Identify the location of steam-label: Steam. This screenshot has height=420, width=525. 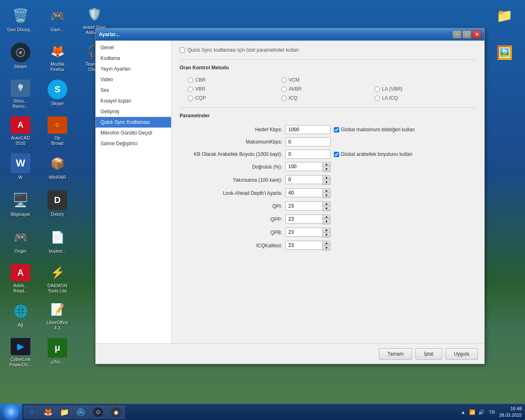
(21, 66).